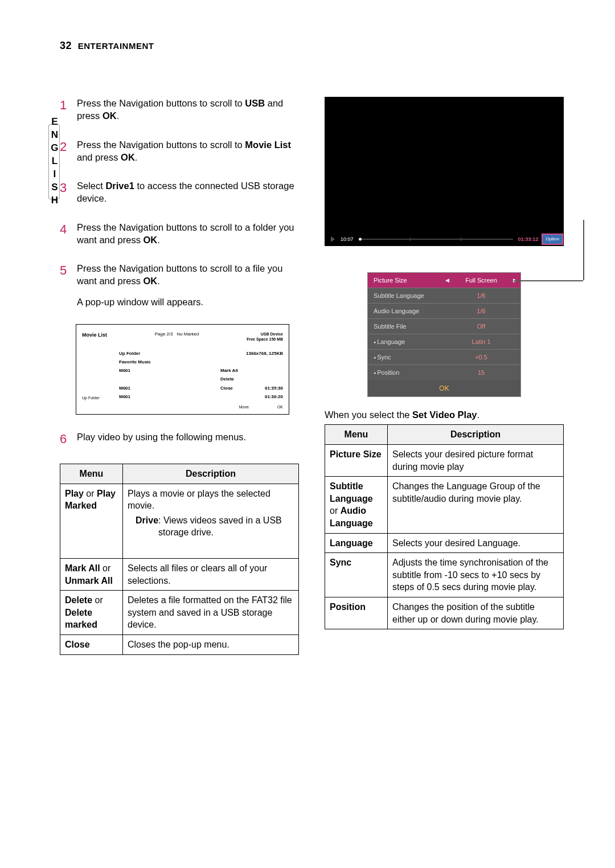  I want to click on step-1: 1Press the Navigation buttons to scroll …, so click(179, 109).